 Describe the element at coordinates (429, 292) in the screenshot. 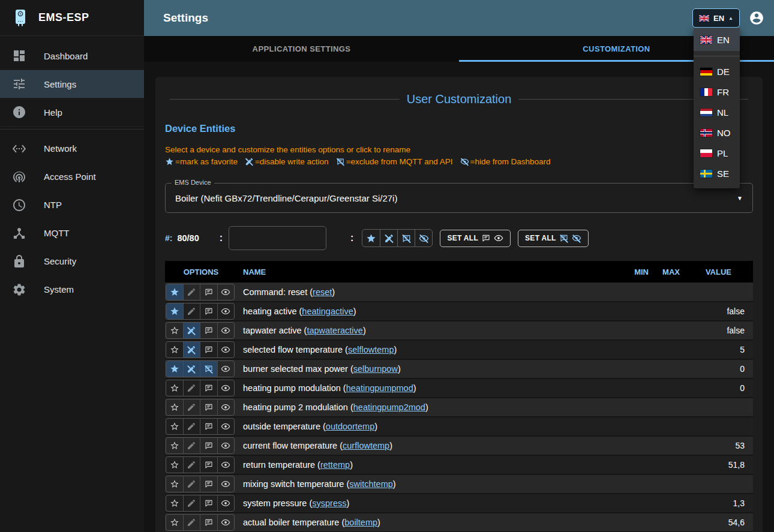

I see `entity-name-cell: Command: reset (reset)` at that location.